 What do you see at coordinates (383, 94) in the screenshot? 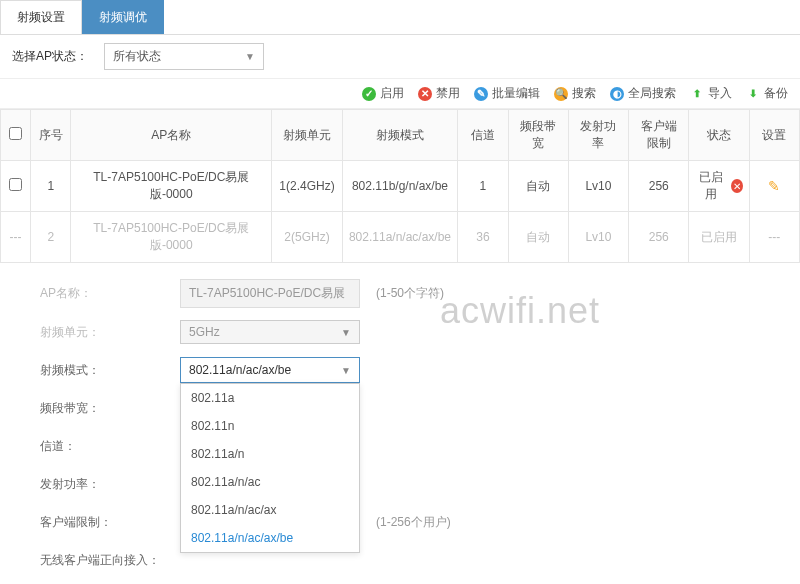
I see `enable-button: ✓启用` at bounding box center [383, 94].